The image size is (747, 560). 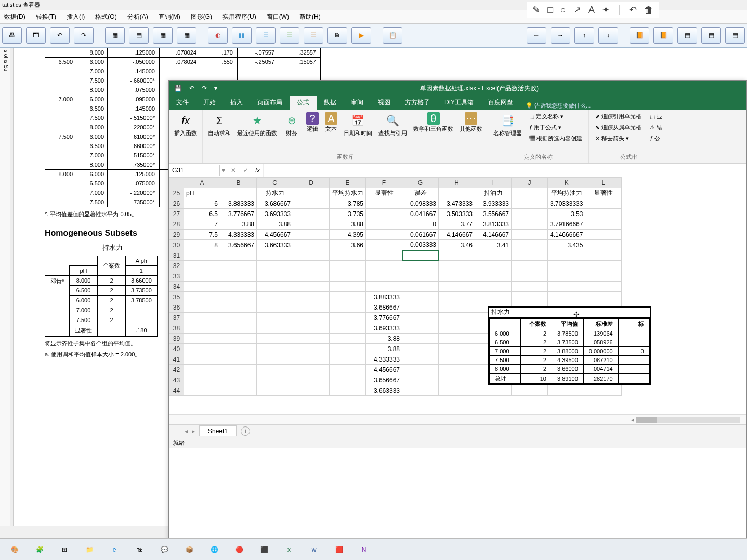 I want to click on menu-format: 格式(O), so click(x=106, y=17).